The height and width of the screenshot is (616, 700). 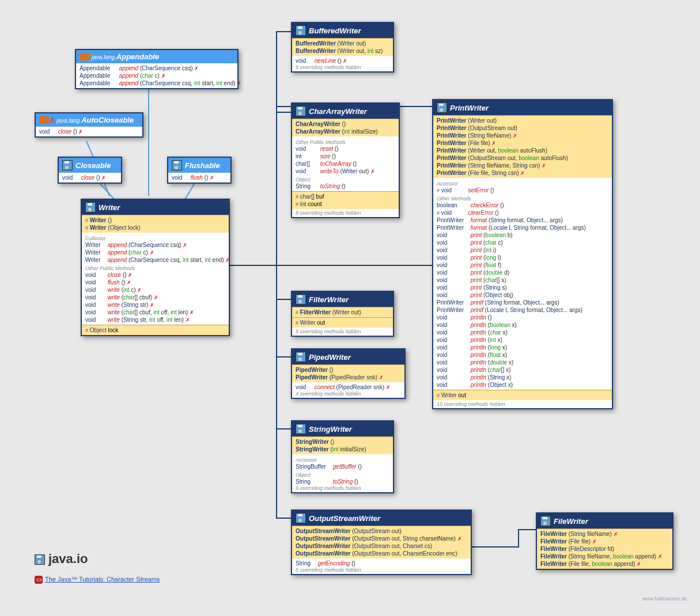 I want to click on method-row: void println (double x), so click(x=523, y=363).